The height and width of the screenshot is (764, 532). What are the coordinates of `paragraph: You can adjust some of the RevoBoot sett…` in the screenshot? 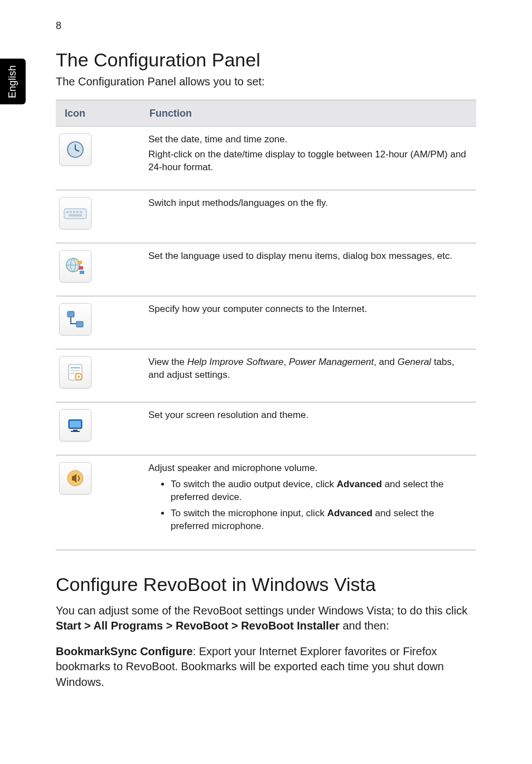 It's located at (266, 618).